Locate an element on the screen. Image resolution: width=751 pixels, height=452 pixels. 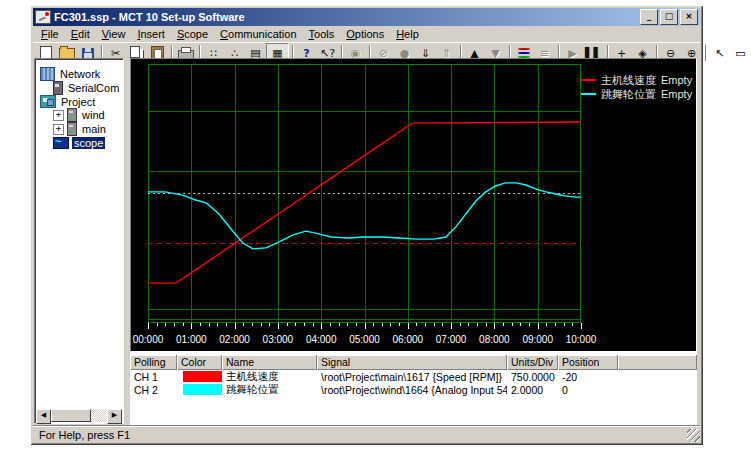
tree-item-label: main is located at coordinates (94, 129).